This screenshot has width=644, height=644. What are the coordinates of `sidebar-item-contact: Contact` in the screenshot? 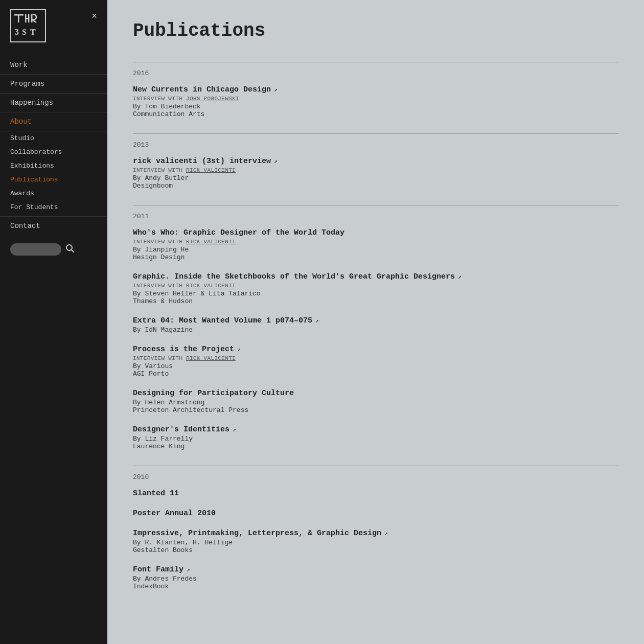 It's located at (54, 226).